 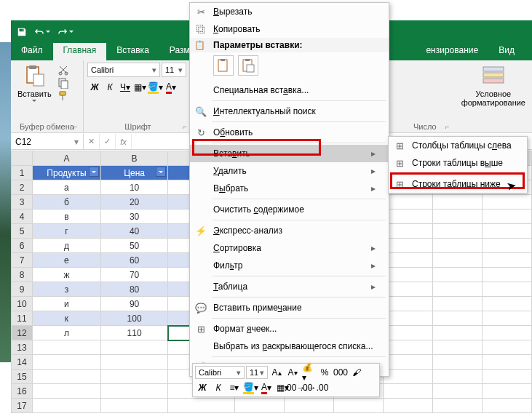 I want to click on ctx-clear: Очистить содержимое, so click(x=290, y=210).